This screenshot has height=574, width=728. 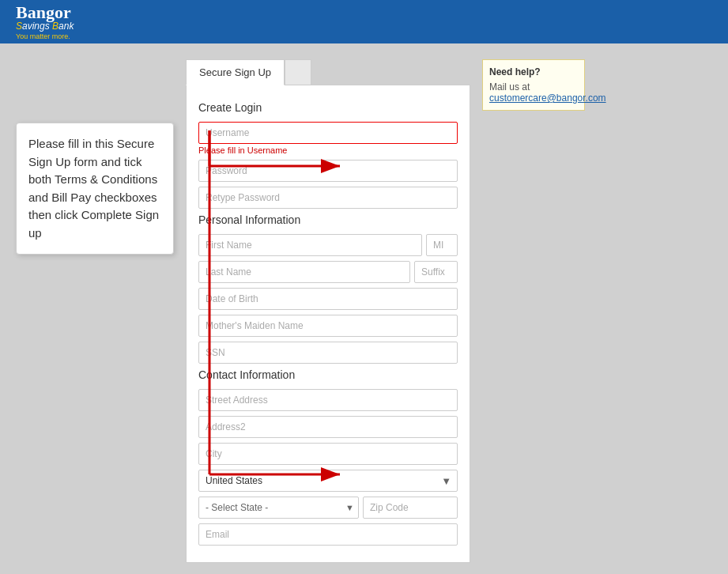 What do you see at coordinates (44, 26) in the screenshot?
I see `bank-sub: Savings Bank` at bounding box center [44, 26].